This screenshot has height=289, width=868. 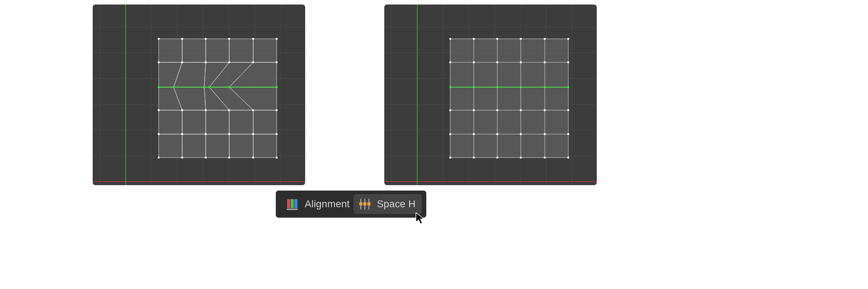 I want to click on toolbar-group-alignment: Alignment, so click(x=318, y=204).